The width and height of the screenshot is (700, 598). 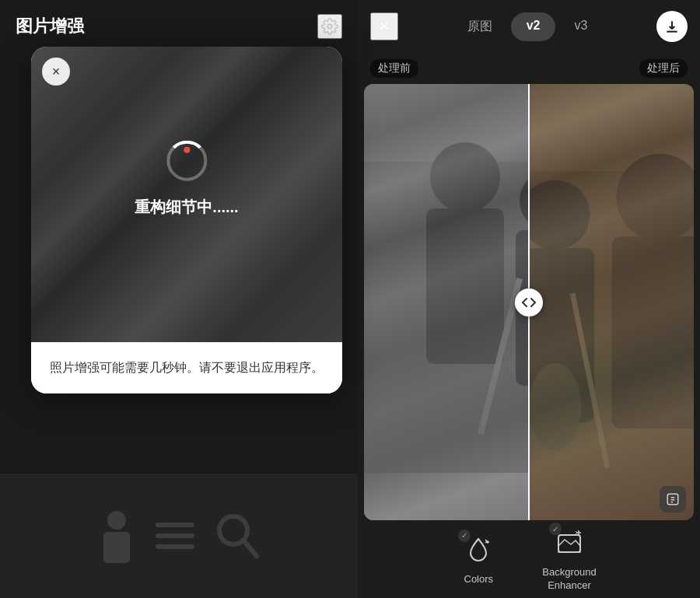 I want to click on colors-tool-icon-area: ✓, so click(x=478, y=550).